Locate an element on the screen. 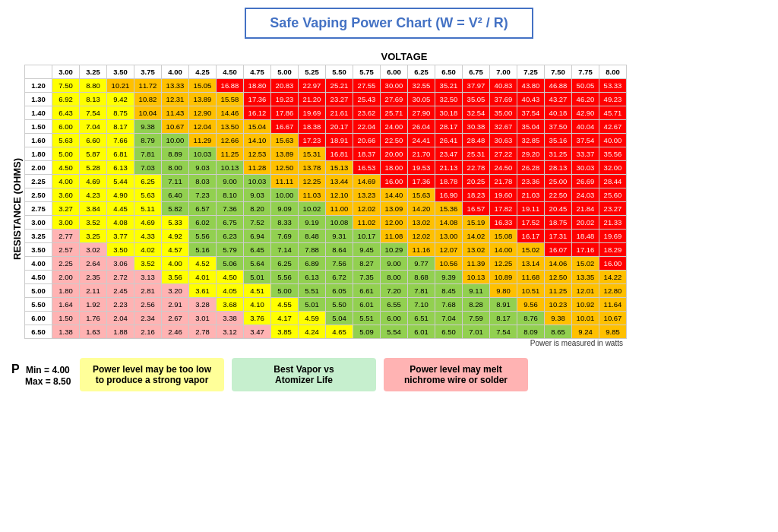  data-cell: 20.66 is located at coordinates (367, 141).